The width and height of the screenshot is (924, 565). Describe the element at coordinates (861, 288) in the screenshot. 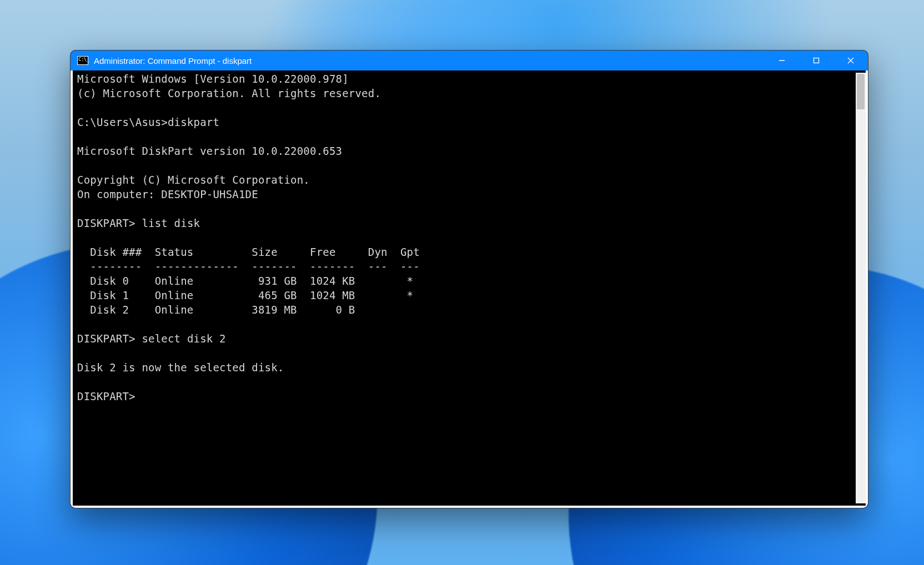

I see `vertical-scrollbar` at that location.